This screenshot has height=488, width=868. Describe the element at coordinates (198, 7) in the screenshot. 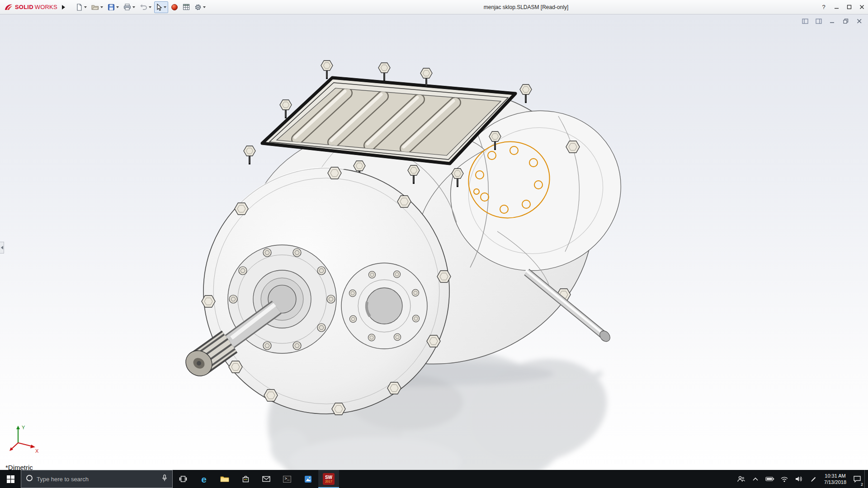

I see `gear-icon` at that location.